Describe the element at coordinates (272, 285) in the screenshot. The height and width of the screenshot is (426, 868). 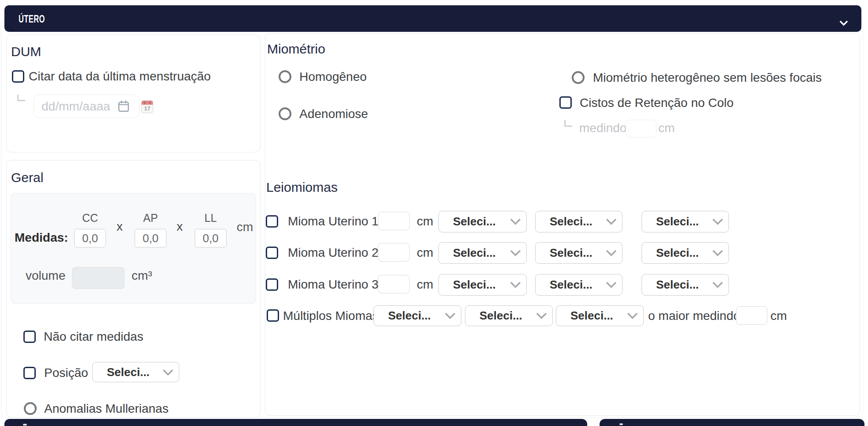
I see `mioma-3-checkbox` at that location.